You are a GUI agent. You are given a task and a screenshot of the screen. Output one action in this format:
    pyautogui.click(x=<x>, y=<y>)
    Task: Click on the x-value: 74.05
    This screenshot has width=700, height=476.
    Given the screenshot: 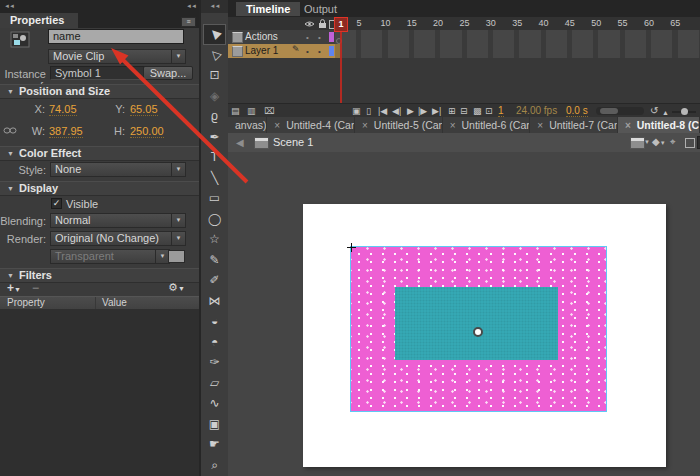 What is the action you would take?
    pyautogui.click(x=63, y=110)
    